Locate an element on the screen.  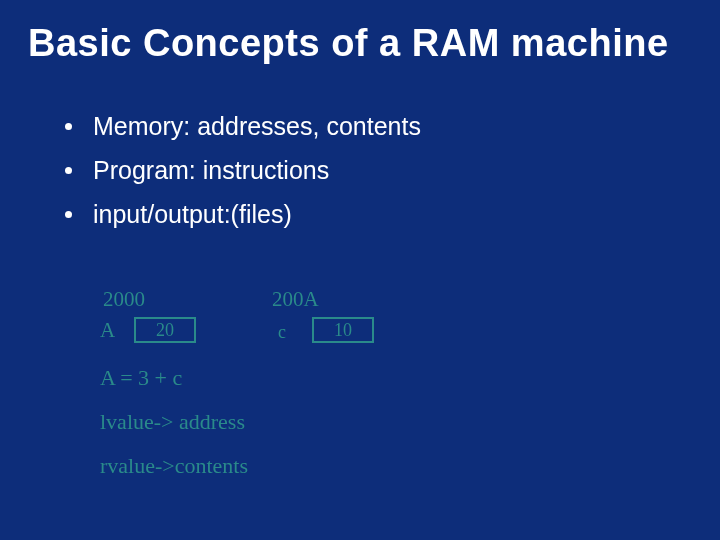
var-label-c: c is located at coordinates (295, 330).